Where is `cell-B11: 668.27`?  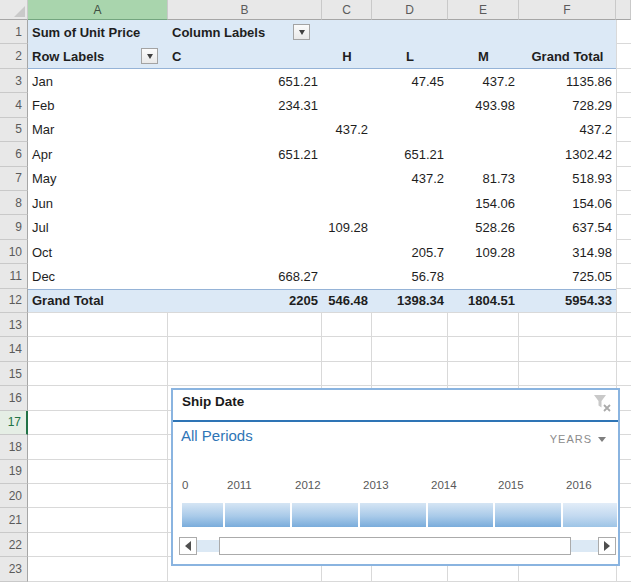 cell-B11: 668.27 is located at coordinates (245, 276).